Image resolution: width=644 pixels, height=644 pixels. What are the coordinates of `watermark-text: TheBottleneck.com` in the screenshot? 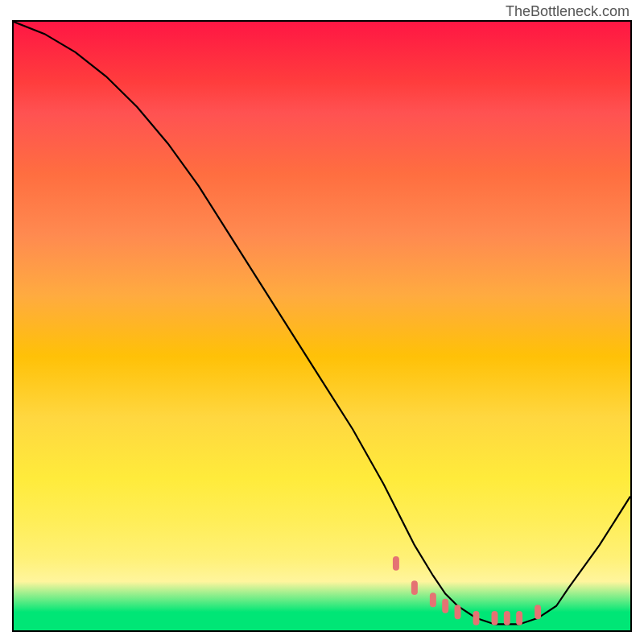 It's located at (568, 11).